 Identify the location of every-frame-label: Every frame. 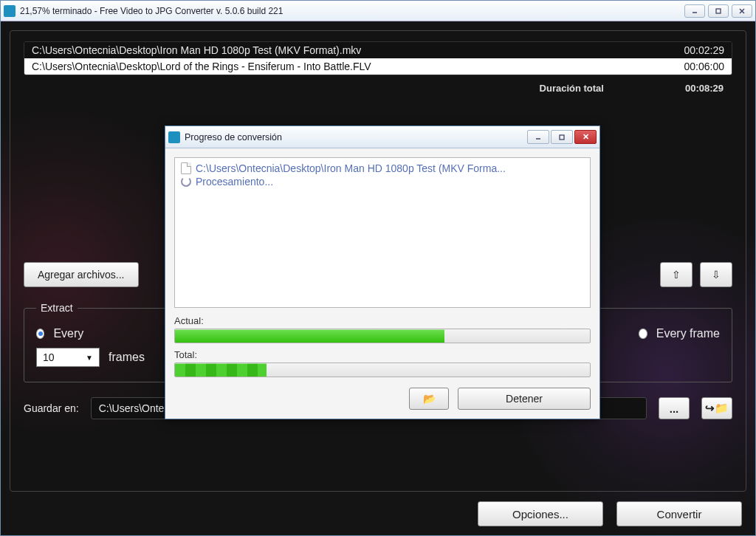
(688, 334).